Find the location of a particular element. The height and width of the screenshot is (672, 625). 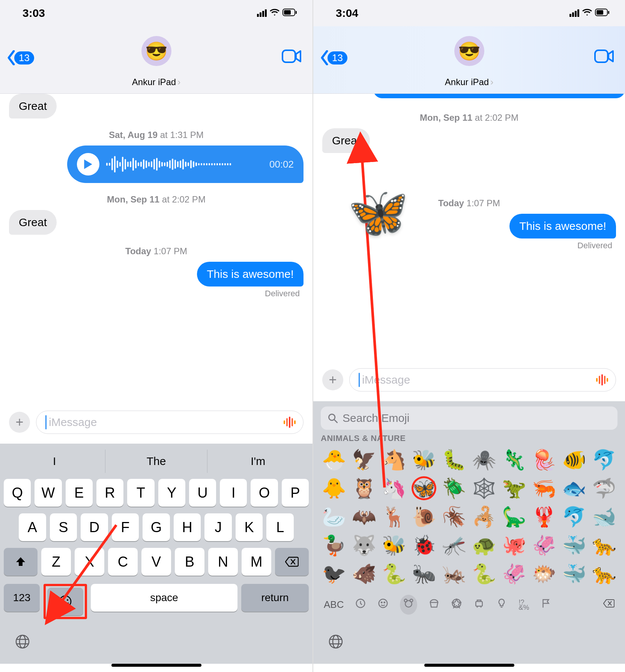

emoji-cell: 🪼 is located at coordinates (544, 460).